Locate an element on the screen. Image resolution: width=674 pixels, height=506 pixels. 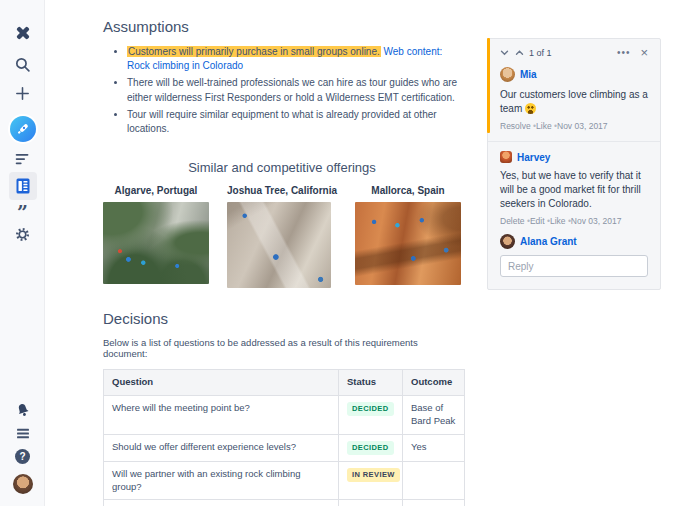
status-badge: IN REVIEW is located at coordinates (374, 475).